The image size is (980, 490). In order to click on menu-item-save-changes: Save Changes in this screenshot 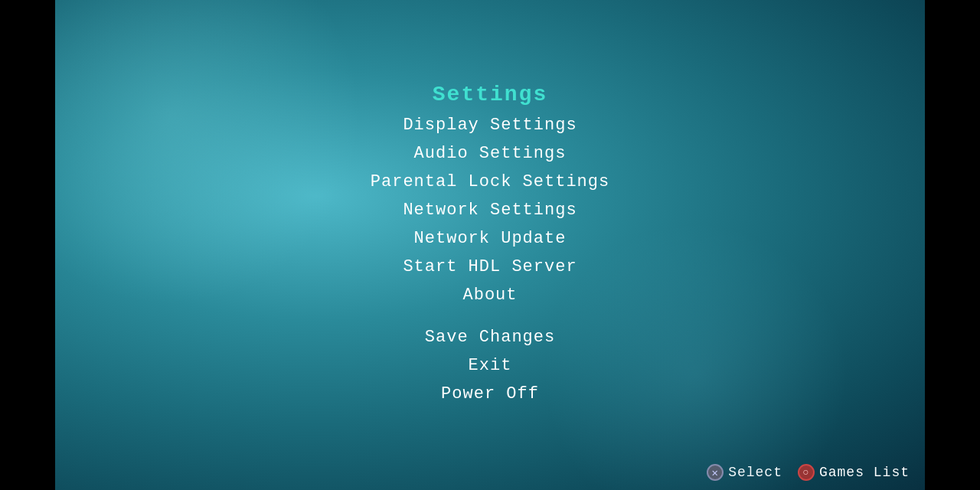, I will do `click(490, 337)`.